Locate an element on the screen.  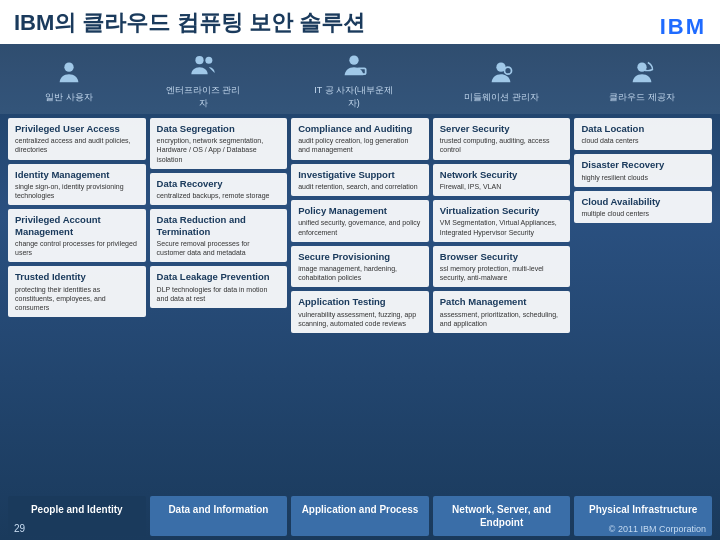
card-title-3-2: Investigative Support is located at coordinates (360, 174).